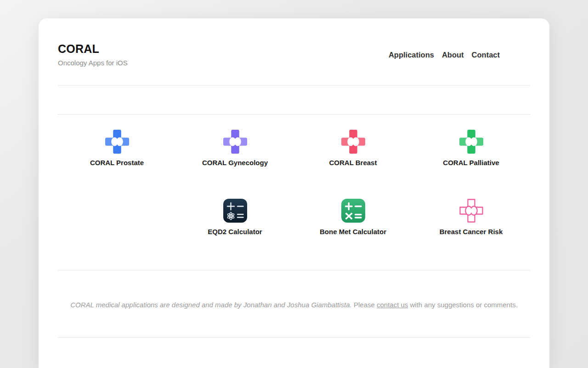 Image resolution: width=588 pixels, height=368 pixels. What do you see at coordinates (353, 163) in the screenshot?
I see `app-label: CORAL Breast` at bounding box center [353, 163].